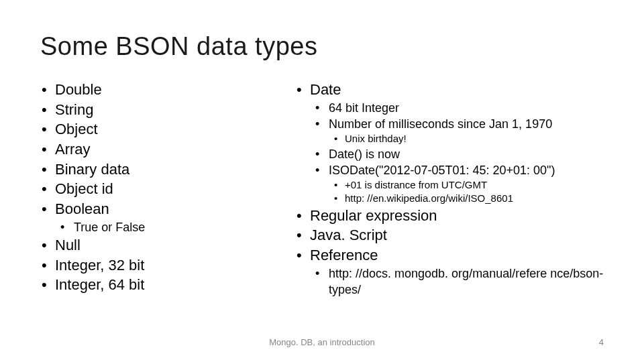 This screenshot has width=644, height=362. What do you see at coordinates (161, 209) in the screenshot?
I see `list-item: Boolean` at bounding box center [161, 209].